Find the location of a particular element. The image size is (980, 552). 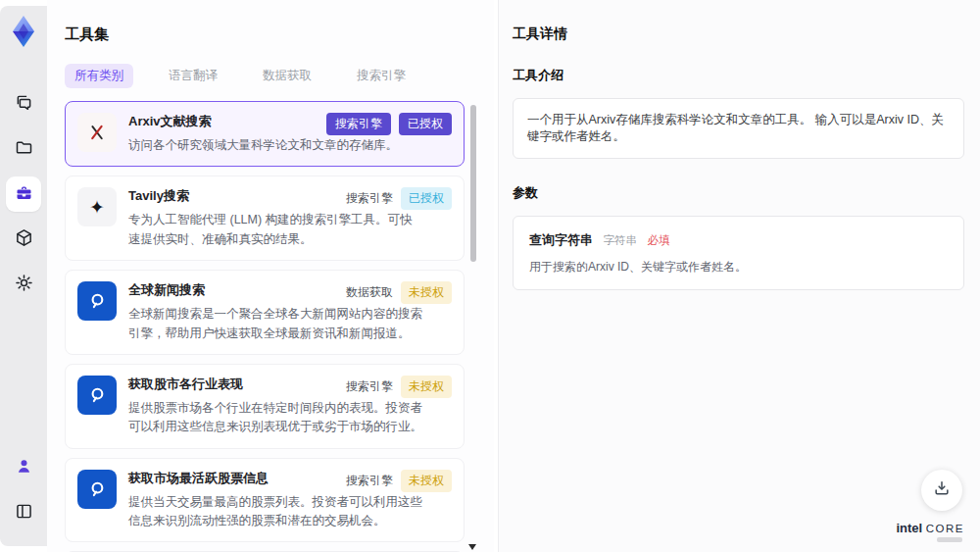

parameter-name: 查询字符串 is located at coordinates (561, 239).